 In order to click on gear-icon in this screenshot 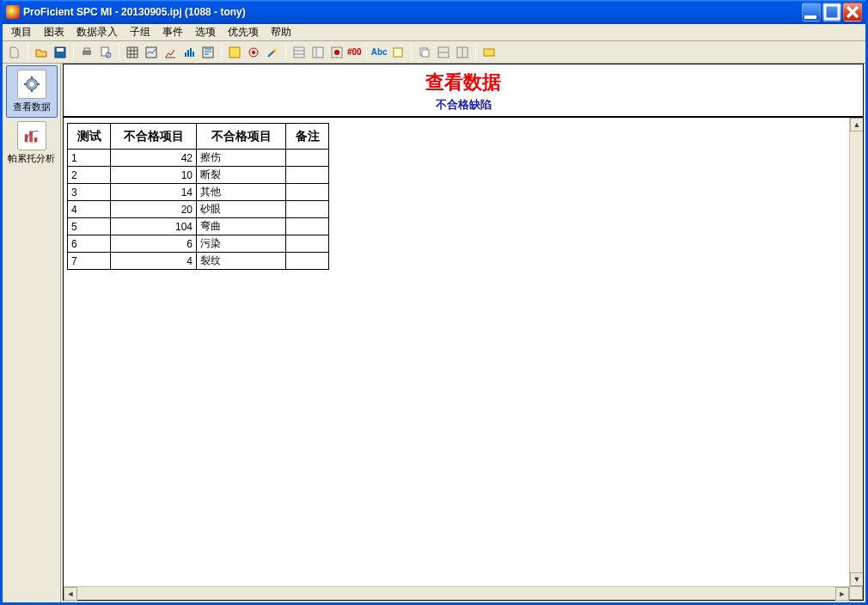, I will do `click(32, 84)`.